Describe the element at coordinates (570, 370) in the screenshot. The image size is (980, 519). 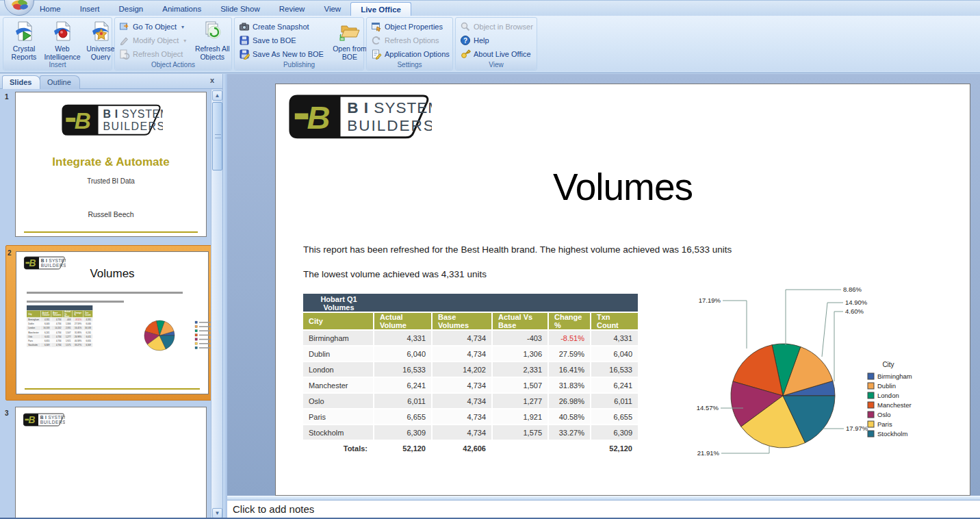
I see `table-cell: 16.41%` at that location.